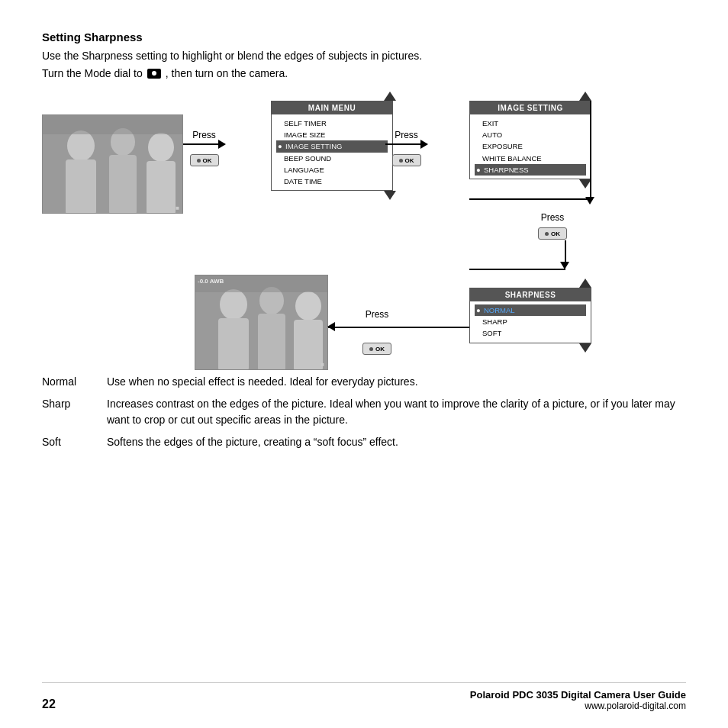 This screenshot has width=728, height=728. Describe the element at coordinates (364, 412) in the screenshot. I see `descriptions-section: Normal Use when no special effect is nee…` at that location.